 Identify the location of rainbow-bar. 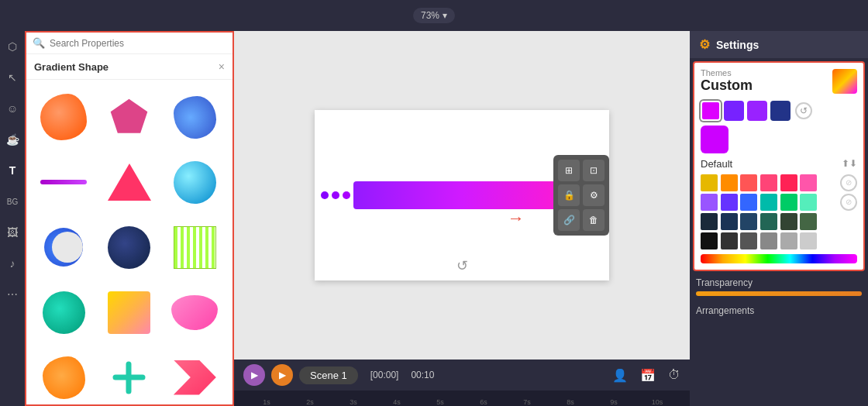
(779, 259).